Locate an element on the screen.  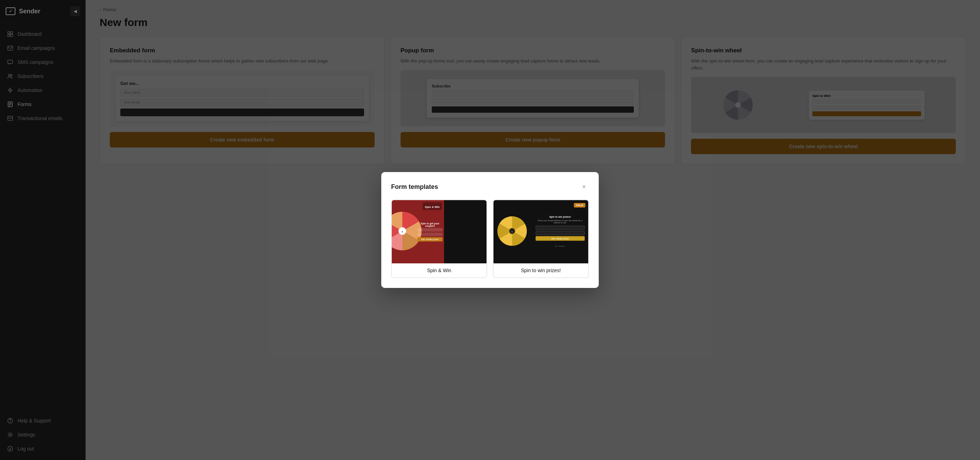
modal-title: Form templates is located at coordinates (415, 187).